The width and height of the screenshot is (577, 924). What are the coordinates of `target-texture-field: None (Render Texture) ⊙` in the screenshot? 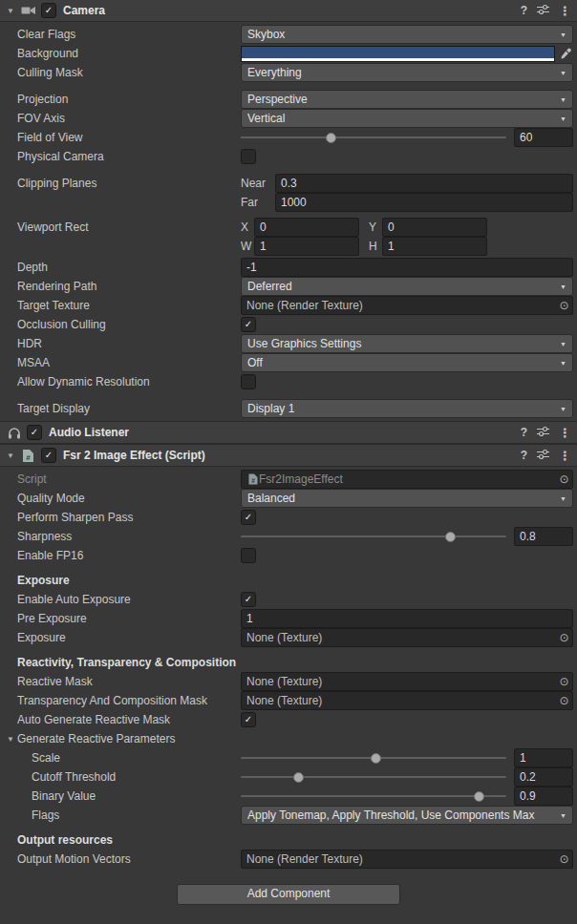 It's located at (407, 305).